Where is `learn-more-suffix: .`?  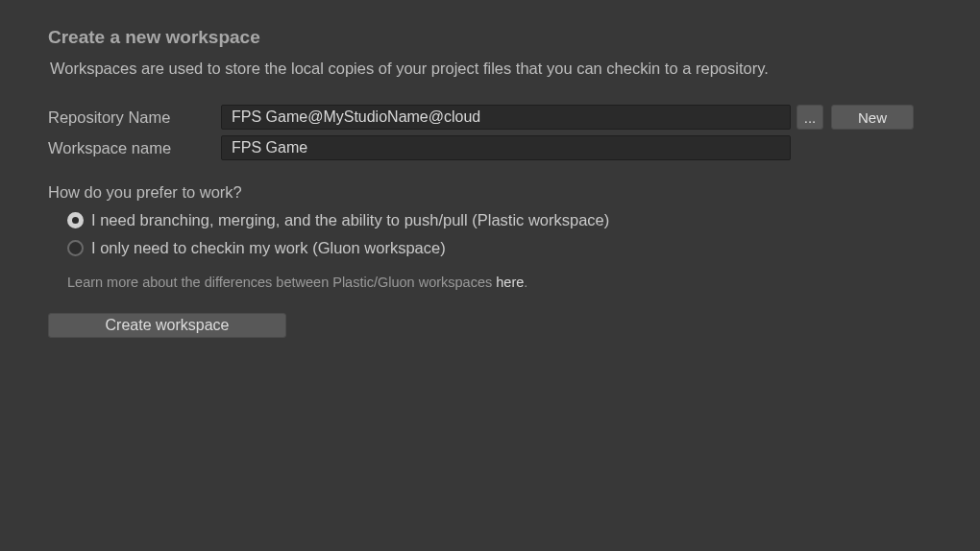 learn-more-suffix: . is located at coordinates (526, 282).